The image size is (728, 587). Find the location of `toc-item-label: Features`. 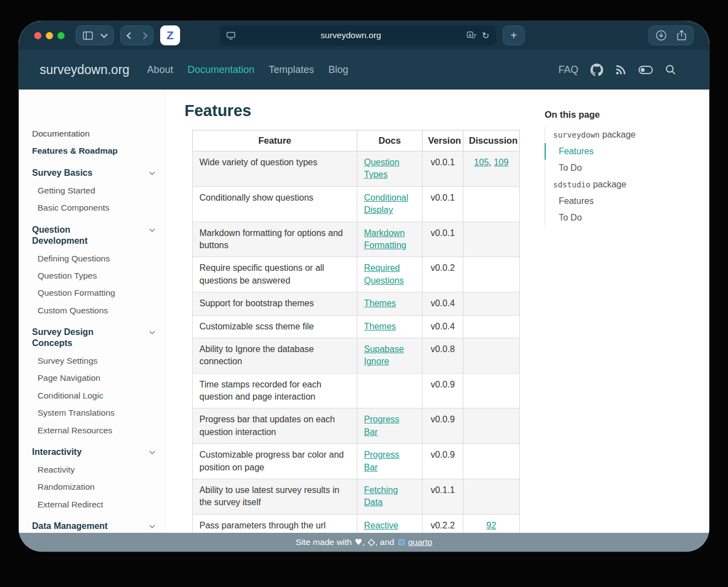

toc-item-label: Features is located at coordinates (577, 151).